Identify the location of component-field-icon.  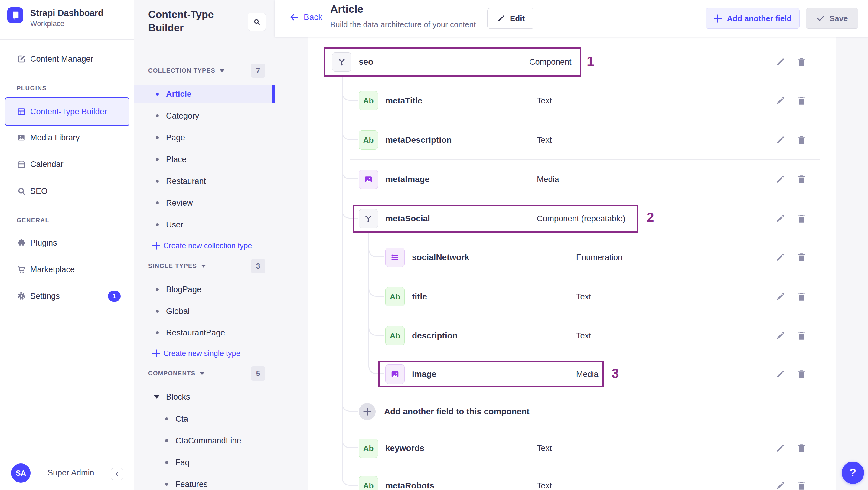
(342, 62).